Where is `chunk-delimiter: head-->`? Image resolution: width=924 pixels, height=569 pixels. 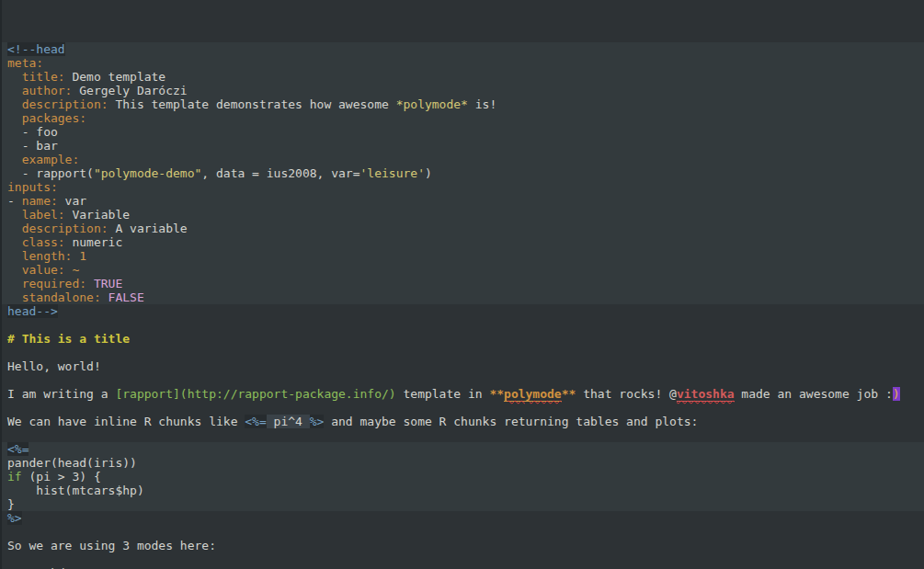
chunk-delimiter: head--> is located at coordinates (33, 311).